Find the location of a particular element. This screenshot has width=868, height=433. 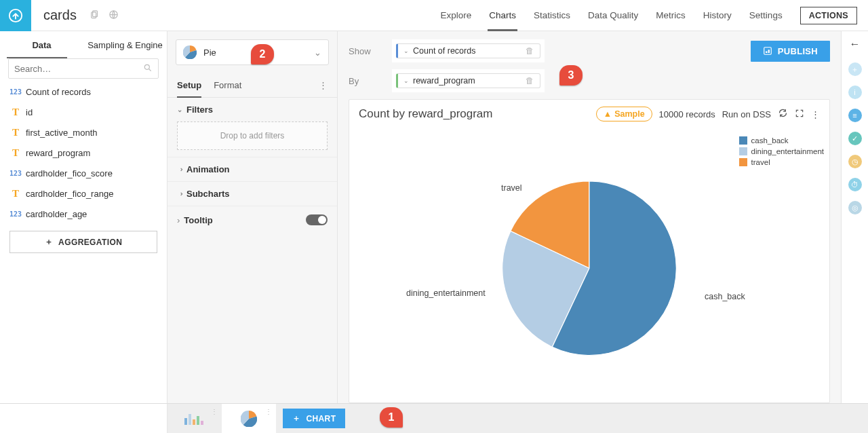

add-chart-button: ＋CHART is located at coordinates (314, 418).